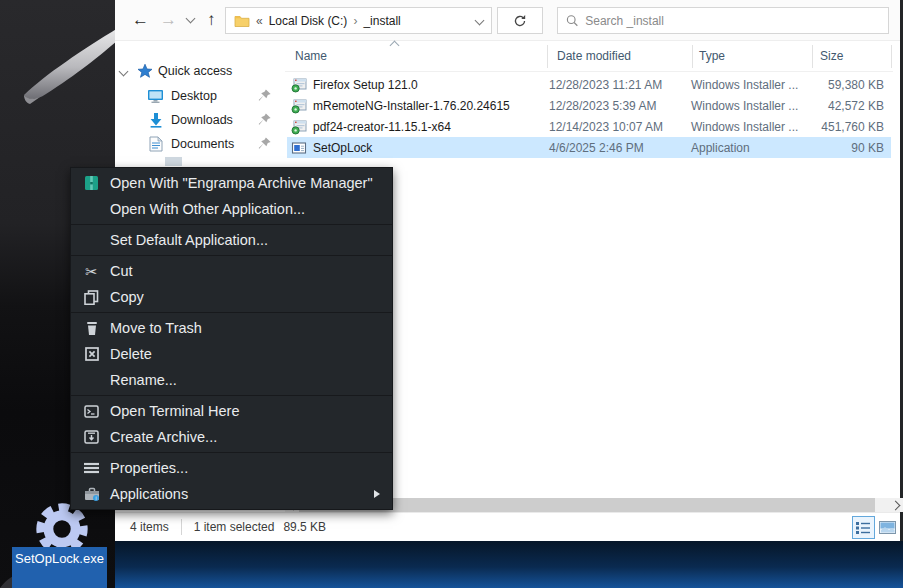  Describe the element at coordinates (232, 271) in the screenshot. I see `menu-item-cut: ✂ Cut` at that location.